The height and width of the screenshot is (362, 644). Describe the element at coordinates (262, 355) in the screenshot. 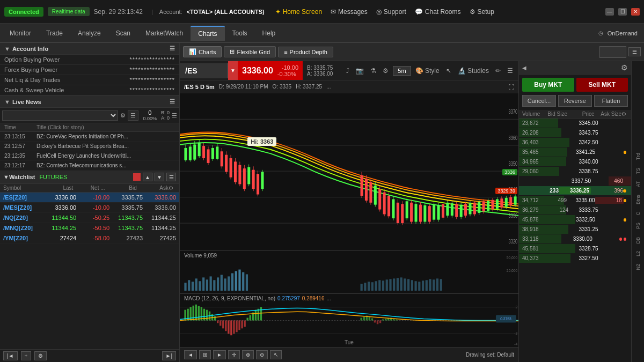

I see `chart-zoom-out-btn: ⊖` at that location.